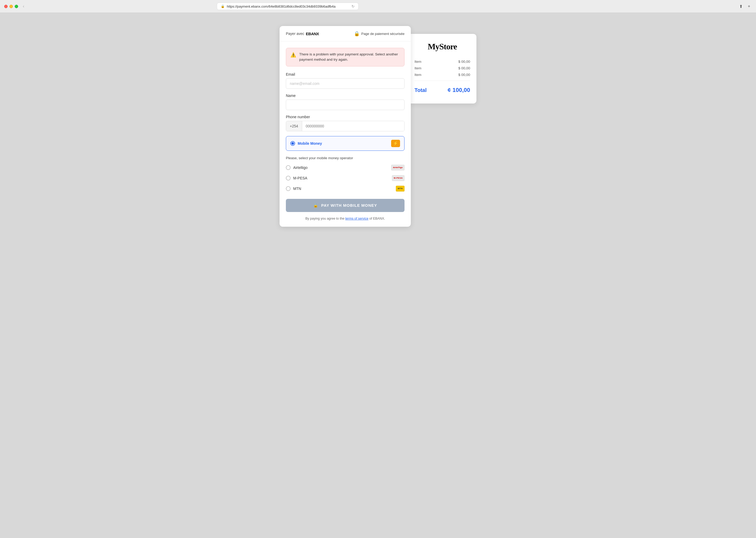  Describe the element at coordinates (345, 57) in the screenshot. I see `error-alert: ⚠️ There is a problem with your payment …` at that location.